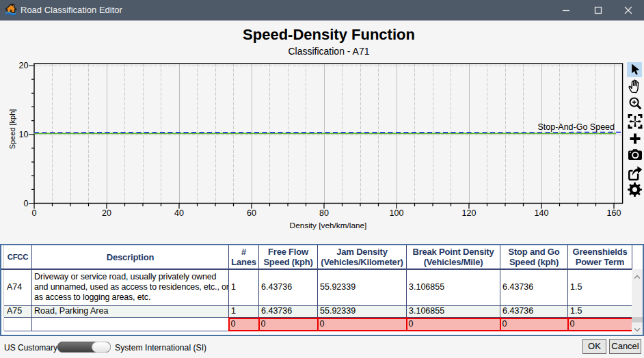 Image resolution: width=644 pixels, height=358 pixels. I want to click on svg-text: 160, so click(614, 213).